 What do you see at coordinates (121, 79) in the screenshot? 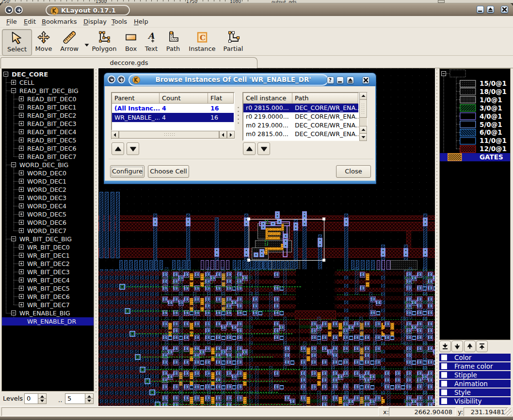
I see `dialog-pin-button` at bounding box center [121, 79].